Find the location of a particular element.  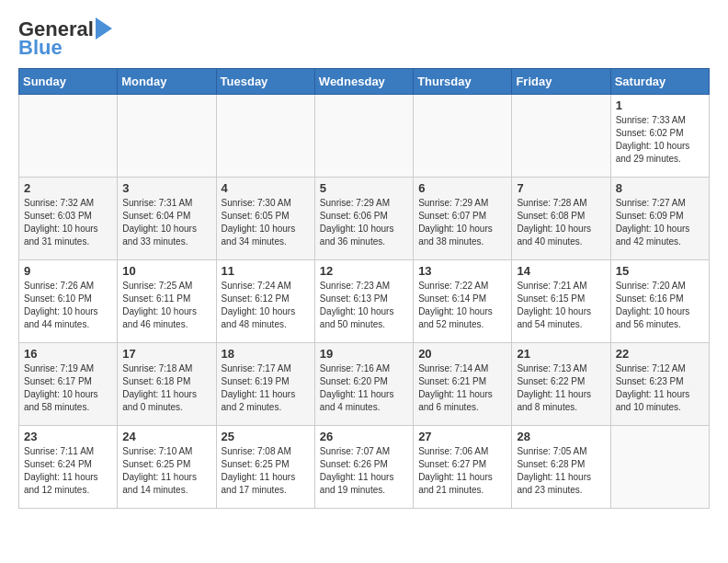

week-row-2: 9Sunrise: 7:26 AM Sunset: 6:10 PM Daylig… is located at coordinates (364, 302).